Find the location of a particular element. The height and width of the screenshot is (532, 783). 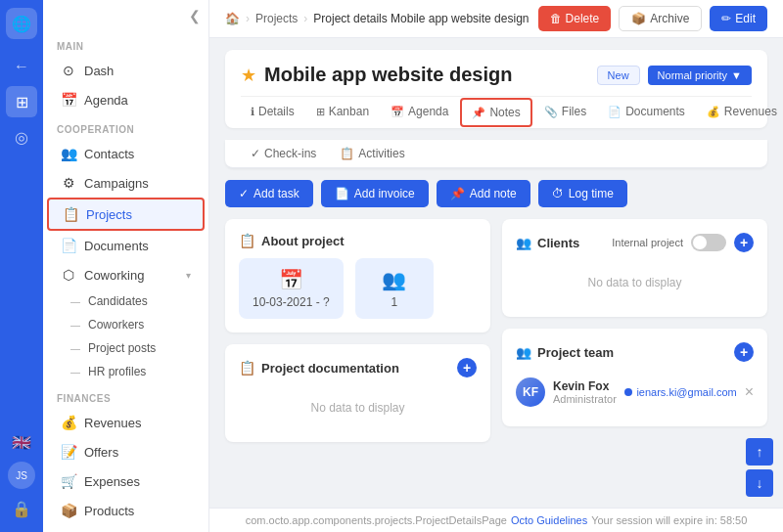

members-info-box: 👥 1 is located at coordinates (394, 288).